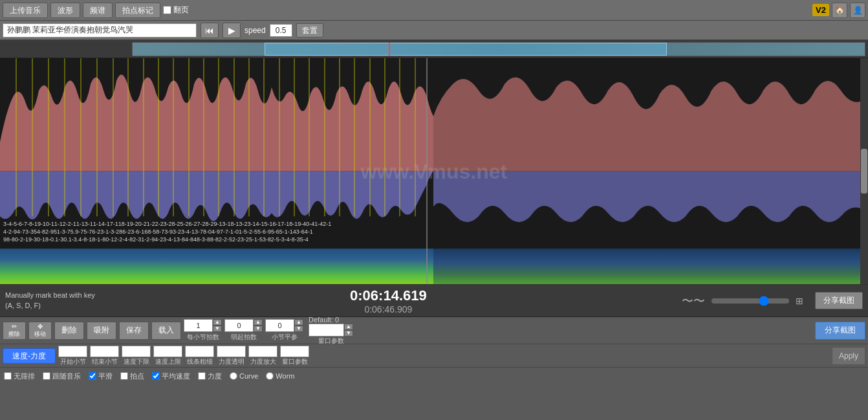 The width and height of the screenshot is (868, 420). Describe the element at coordinates (100, 30) in the screenshot. I see `song-title-input` at that location.